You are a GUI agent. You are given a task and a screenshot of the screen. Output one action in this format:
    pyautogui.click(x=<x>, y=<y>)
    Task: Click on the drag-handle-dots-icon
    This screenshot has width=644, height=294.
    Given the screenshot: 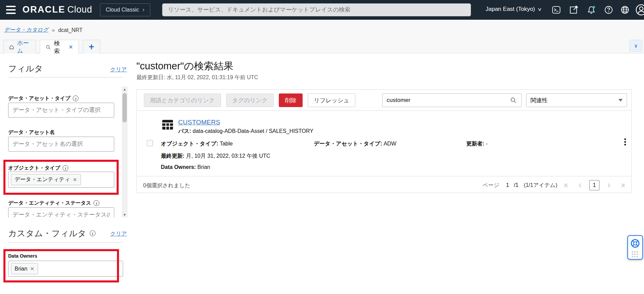 What is the action you would take?
    pyautogui.click(x=635, y=254)
    